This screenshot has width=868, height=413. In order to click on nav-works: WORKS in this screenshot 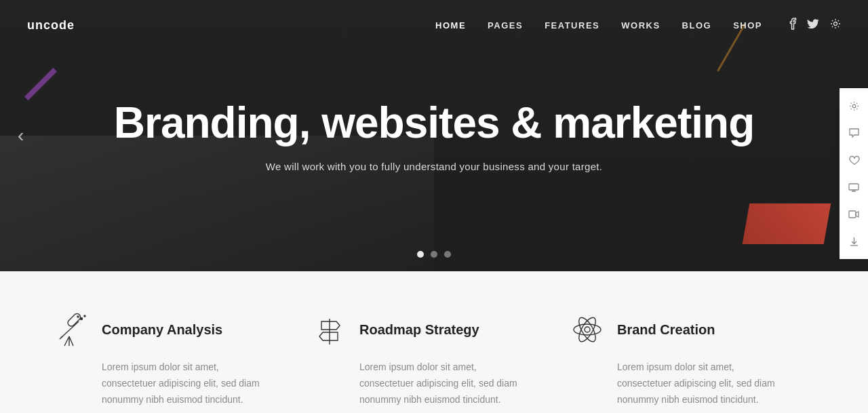, I will do `click(640, 26)`.